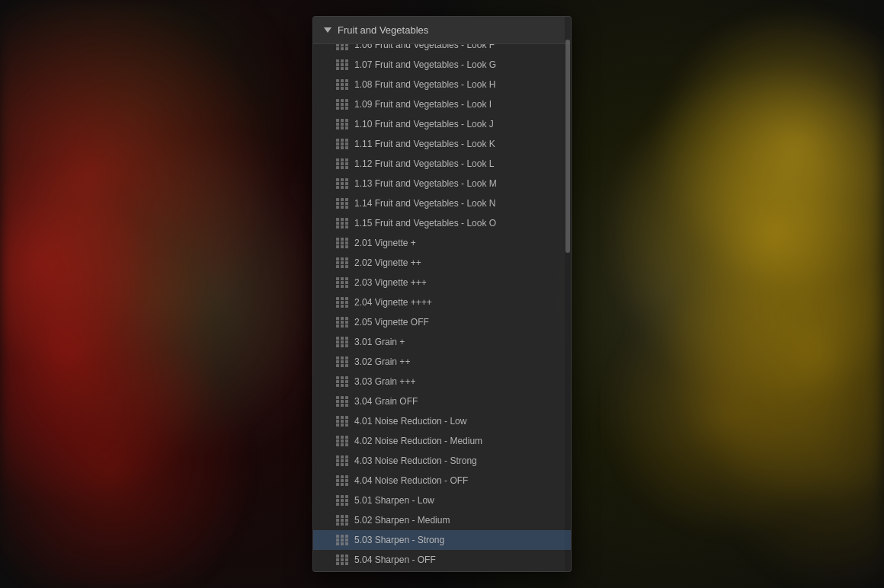 The width and height of the screenshot is (884, 588). What do you see at coordinates (442, 441) in the screenshot?
I see `list-item: 4.02 Noise Reduction - Medium` at bounding box center [442, 441].